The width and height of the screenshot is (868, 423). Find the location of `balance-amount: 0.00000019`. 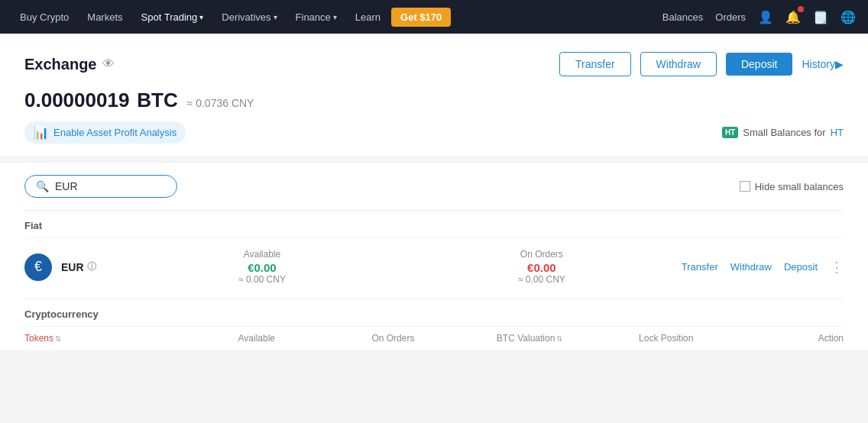

balance-amount: 0.00000019 is located at coordinates (76, 100).